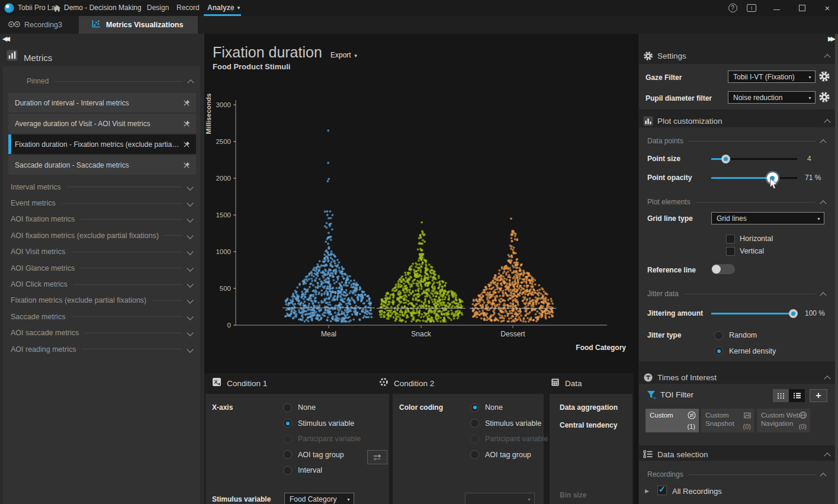 The width and height of the screenshot is (838, 504). I want to click on metric-section-row: Interval metrics, so click(102, 187).